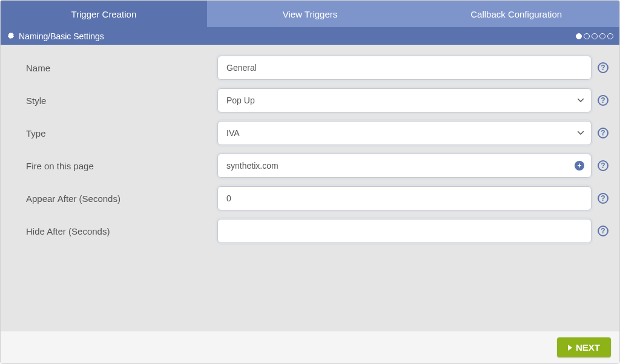 The image size is (620, 364). What do you see at coordinates (310, 15) in the screenshot?
I see `tab-view-triggers: View Triggers` at bounding box center [310, 15].